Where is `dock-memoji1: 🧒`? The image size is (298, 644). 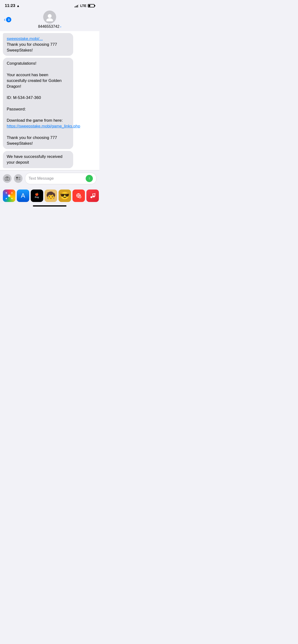 dock-memoji1: 🧒 is located at coordinates (51, 196).